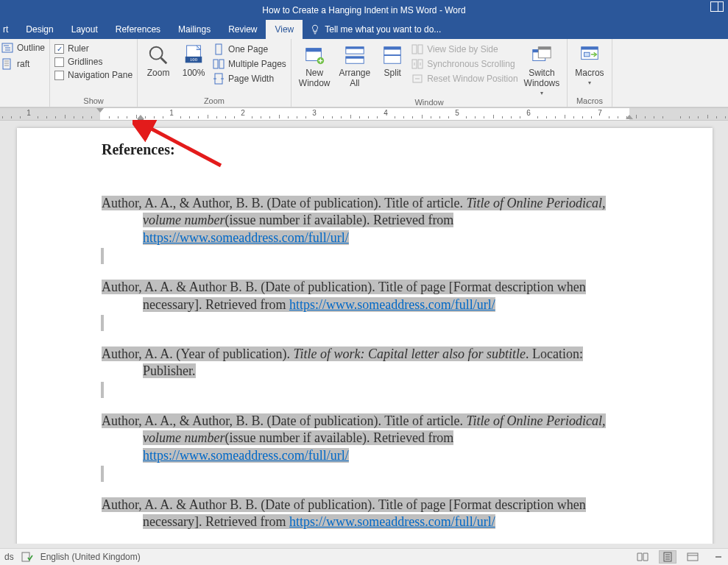  Describe the element at coordinates (194, 29) in the screenshot. I see `tab-mailings: Mailings` at that location.